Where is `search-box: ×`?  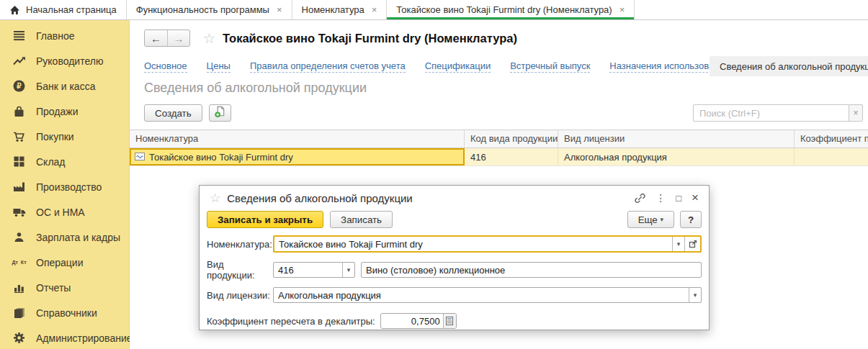 search-box: × is located at coordinates (778, 113).